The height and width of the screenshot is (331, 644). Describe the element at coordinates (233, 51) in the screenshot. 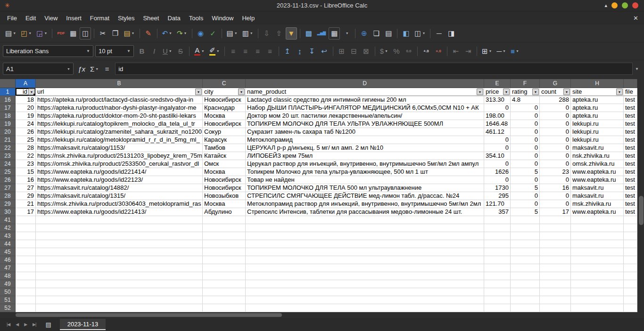

I see `align-left-icon: ≡` at that location.